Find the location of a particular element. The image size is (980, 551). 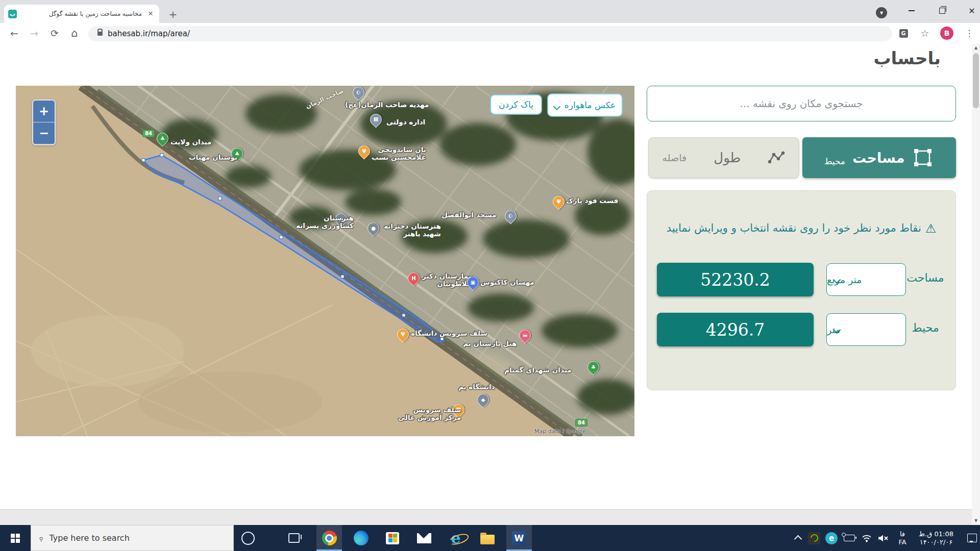

tab-title: محاسبه مساحت زمین با نقشه گوگل is located at coordinates (82, 14).